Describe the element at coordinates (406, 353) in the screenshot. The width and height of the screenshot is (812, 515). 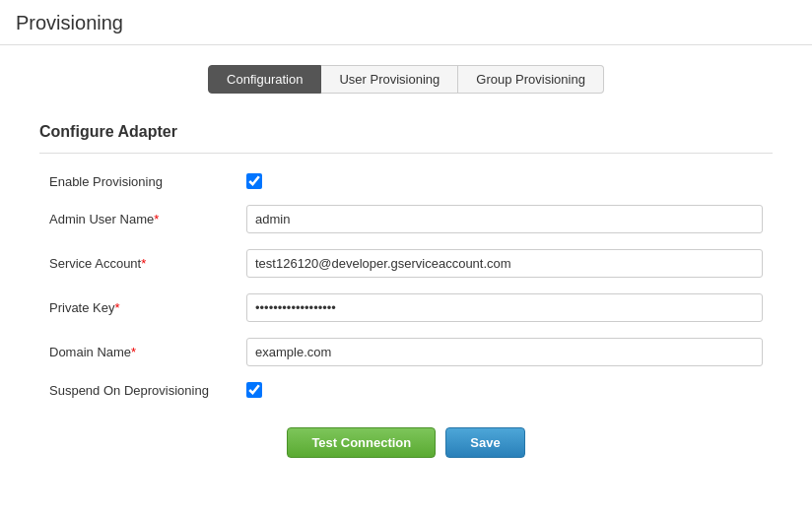
I see `domain-name-row: Domain Name*` at that location.